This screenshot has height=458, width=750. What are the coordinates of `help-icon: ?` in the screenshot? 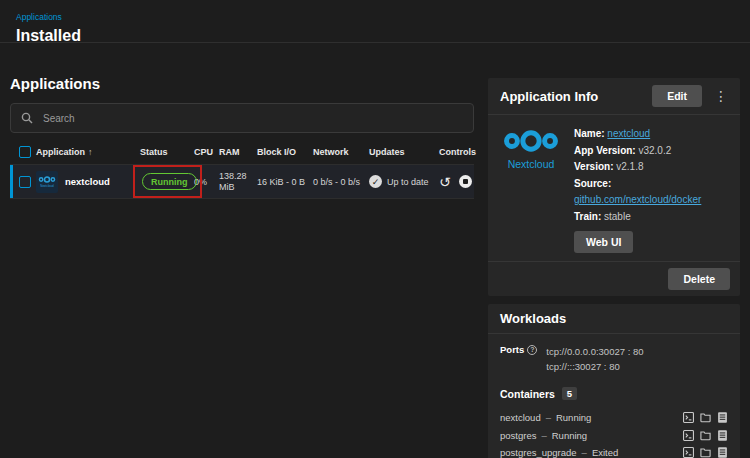 It's located at (532, 350).